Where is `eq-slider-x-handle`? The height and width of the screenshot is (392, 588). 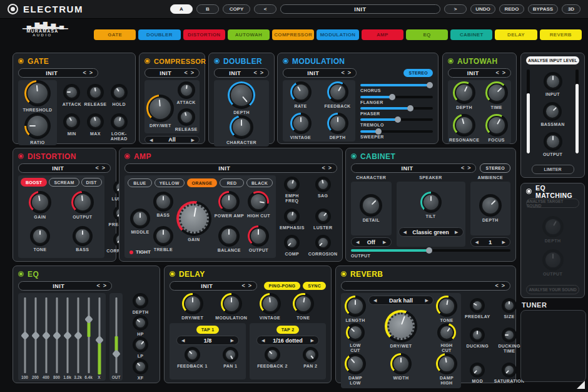 eq-slider-x-handle is located at coordinates (99, 340).